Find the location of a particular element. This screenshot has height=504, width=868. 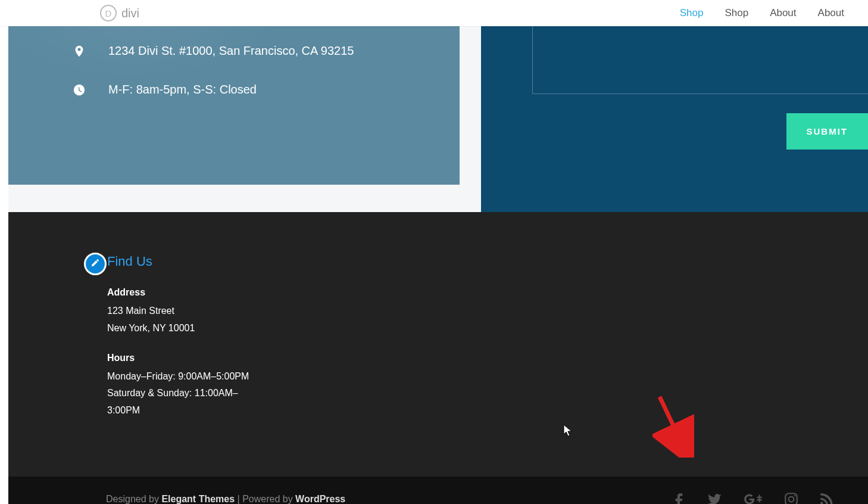

credit-sep: | is located at coordinates (238, 499).